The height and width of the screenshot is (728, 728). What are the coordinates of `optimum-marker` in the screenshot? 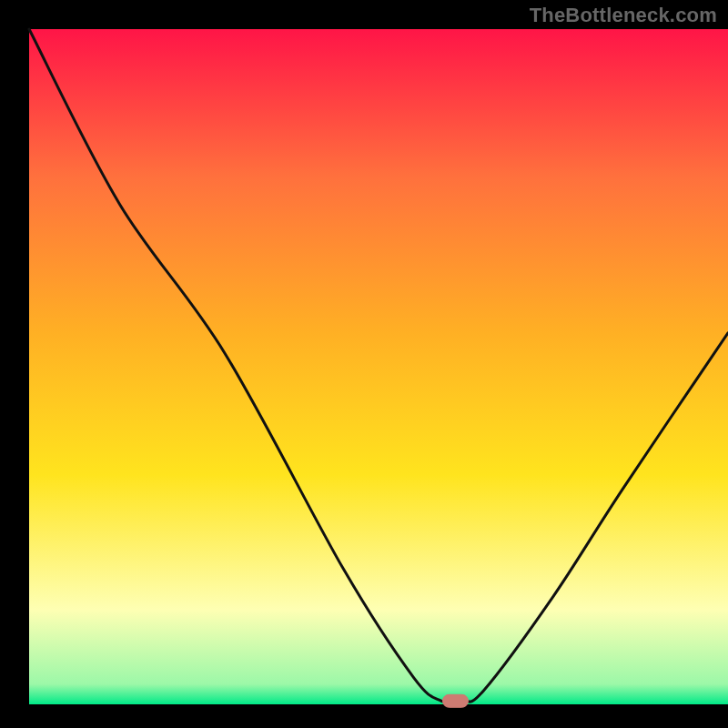 It's located at (455, 701).